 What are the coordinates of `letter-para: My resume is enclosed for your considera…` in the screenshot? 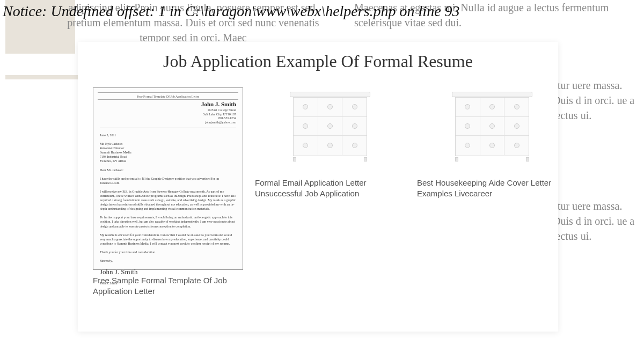 It's located at (168, 239).